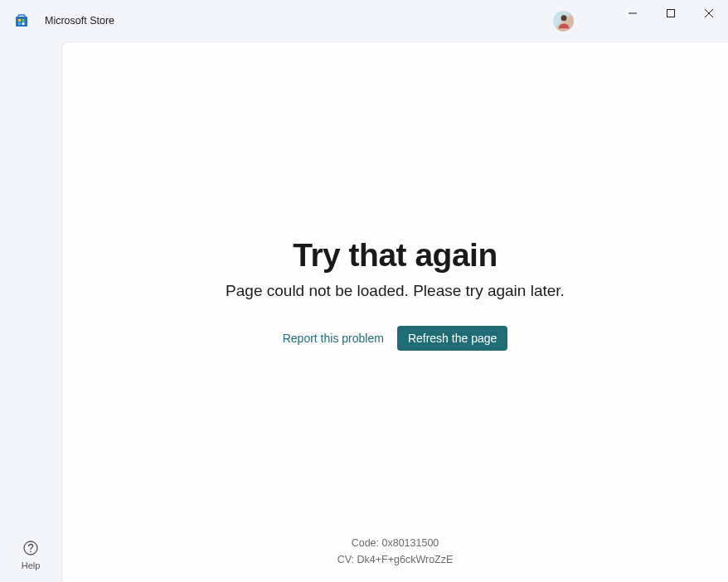  What do you see at coordinates (31, 555) in the screenshot?
I see `sidebar-help: Help` at bounding box center [31, 555].